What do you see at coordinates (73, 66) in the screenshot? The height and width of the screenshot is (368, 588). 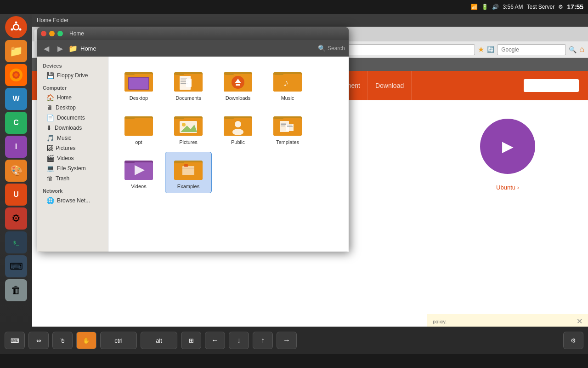 I see `fm-sidebar-devices-header: Devices` at bounding box center [73, 66].